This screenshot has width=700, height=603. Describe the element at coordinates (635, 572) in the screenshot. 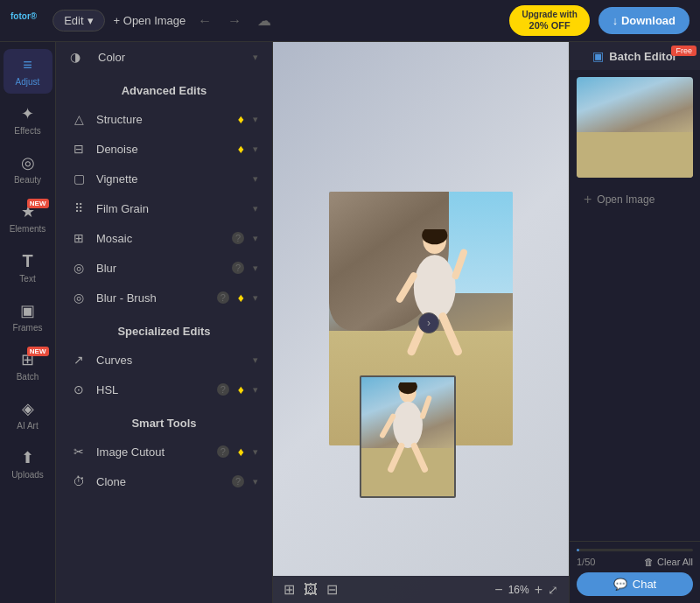

I see `batch-footer: 1/50 🗑 Clear All 💬 Chat` at that location.